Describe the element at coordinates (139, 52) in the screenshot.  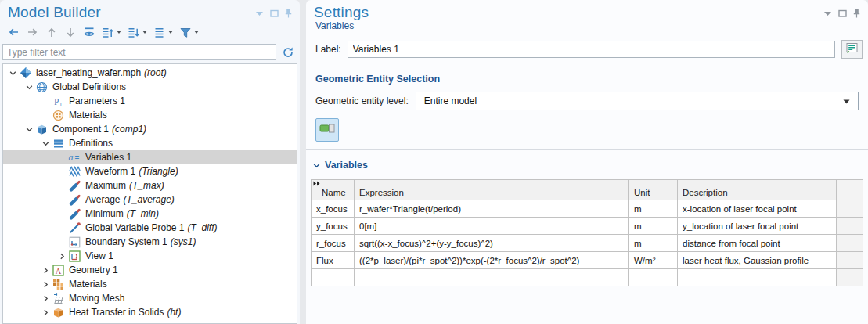
I see `tree-filter-input` at that location.